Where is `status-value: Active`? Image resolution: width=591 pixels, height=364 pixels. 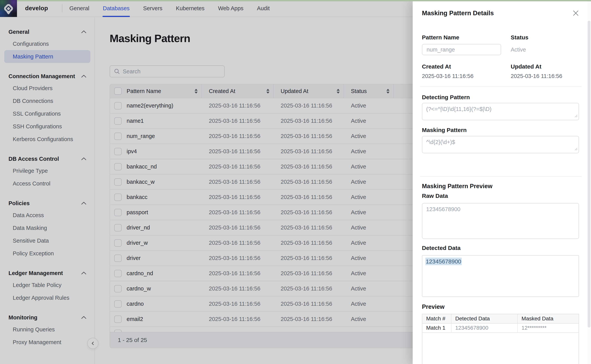 status-value: Active is located at coordinates (545, 50).